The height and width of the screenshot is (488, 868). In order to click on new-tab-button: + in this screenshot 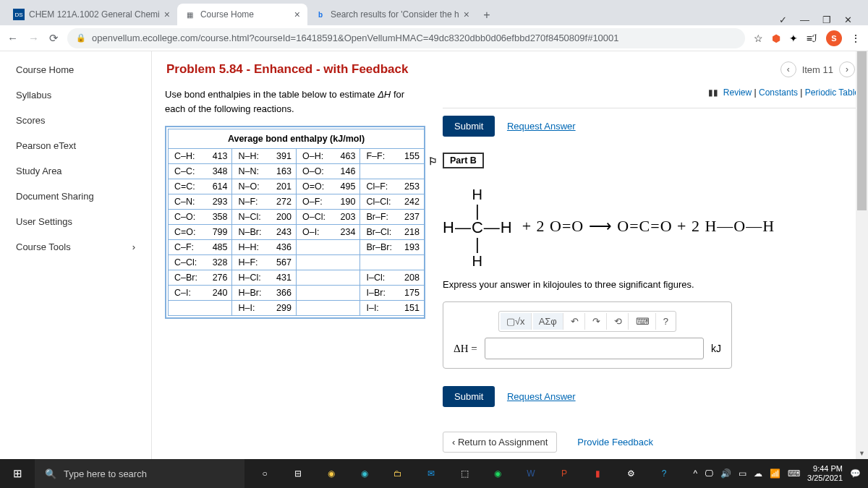, I will do `click(487, 15)`.